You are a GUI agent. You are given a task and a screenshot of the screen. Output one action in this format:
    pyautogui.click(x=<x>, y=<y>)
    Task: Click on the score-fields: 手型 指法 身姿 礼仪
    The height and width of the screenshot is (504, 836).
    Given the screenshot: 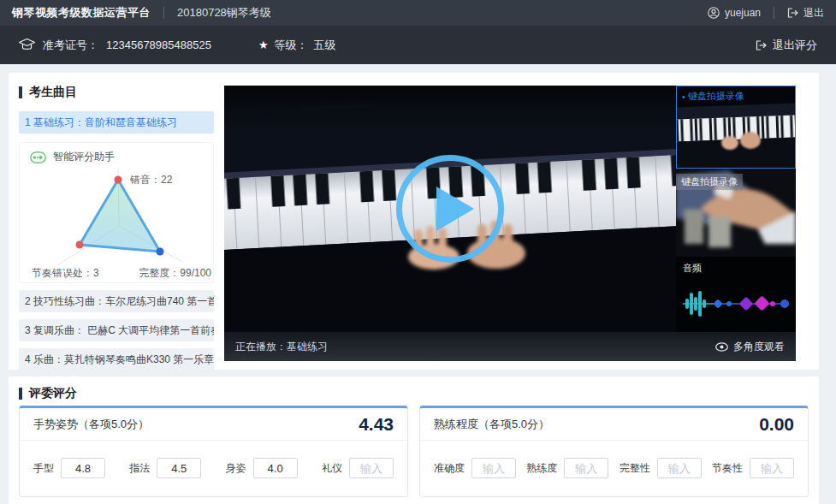 What is the action you would take?
    pyautogui.click(x=214, y=468)
    